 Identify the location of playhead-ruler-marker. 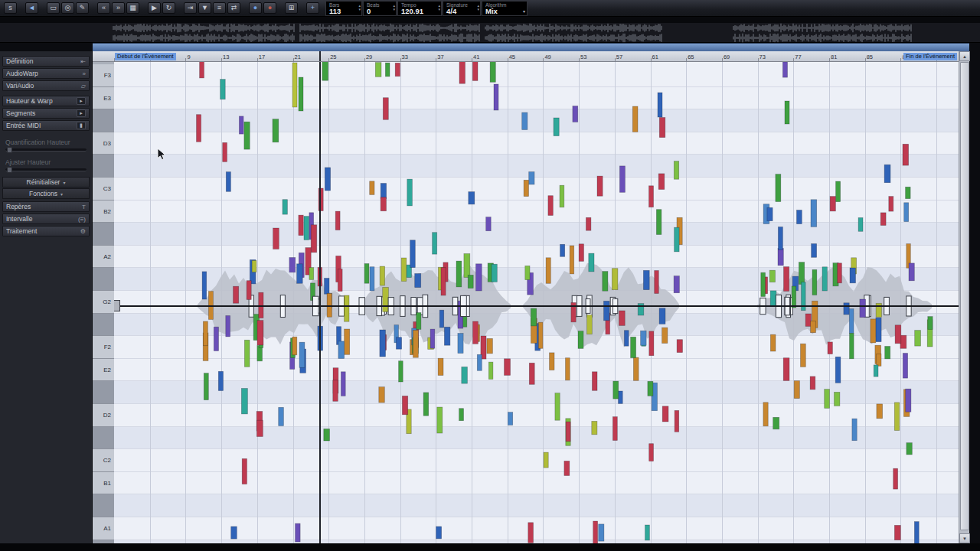
(320, 57).